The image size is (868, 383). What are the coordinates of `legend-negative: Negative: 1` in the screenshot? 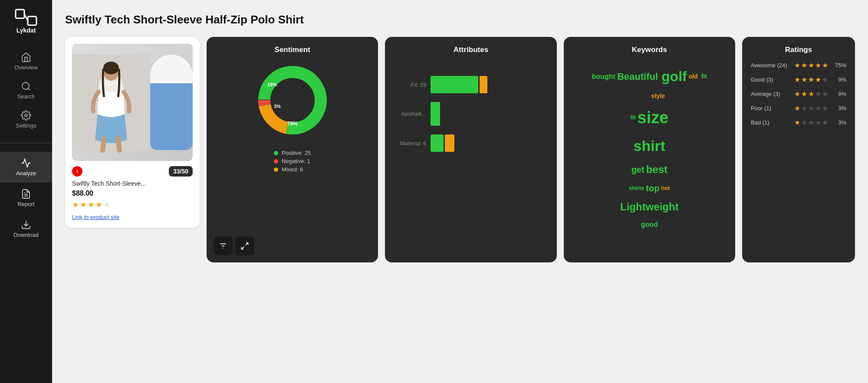 It's located at (293, 161).